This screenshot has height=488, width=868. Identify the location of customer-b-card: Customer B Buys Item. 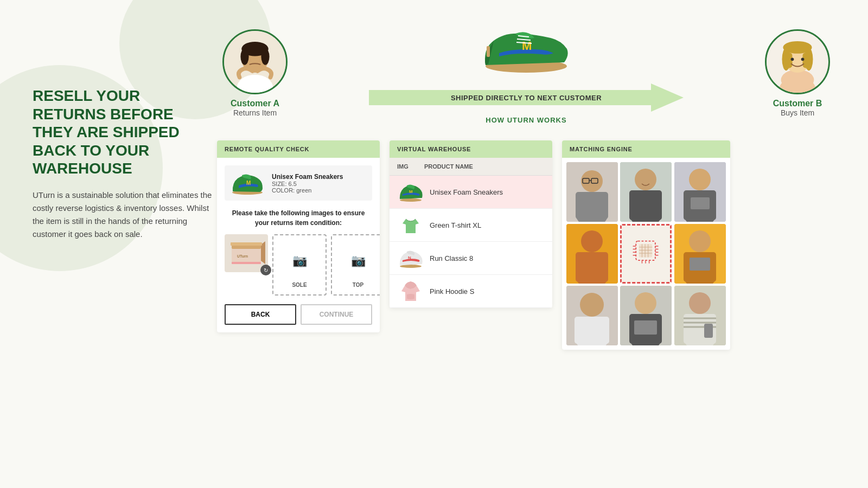
(797, 73).